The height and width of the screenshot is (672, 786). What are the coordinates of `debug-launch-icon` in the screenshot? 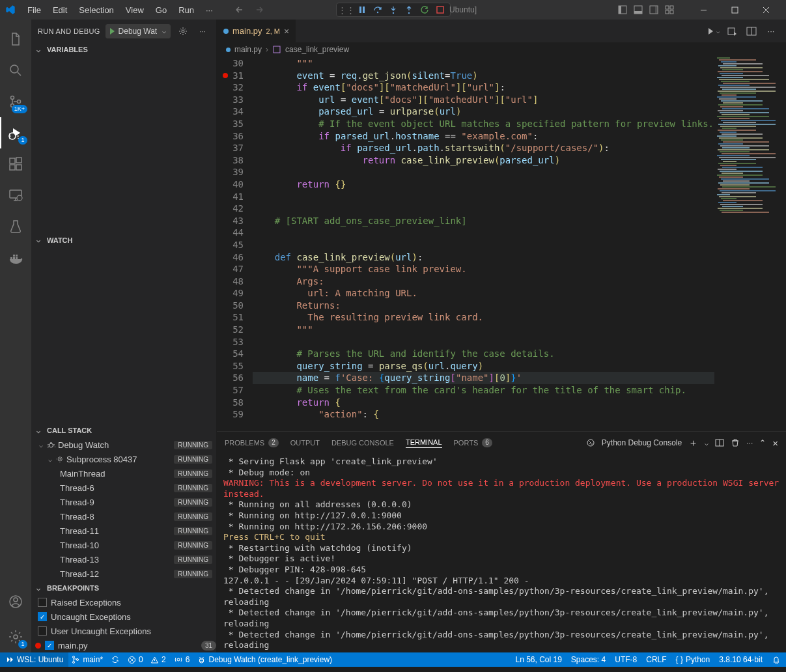 It's located at (732, 31).